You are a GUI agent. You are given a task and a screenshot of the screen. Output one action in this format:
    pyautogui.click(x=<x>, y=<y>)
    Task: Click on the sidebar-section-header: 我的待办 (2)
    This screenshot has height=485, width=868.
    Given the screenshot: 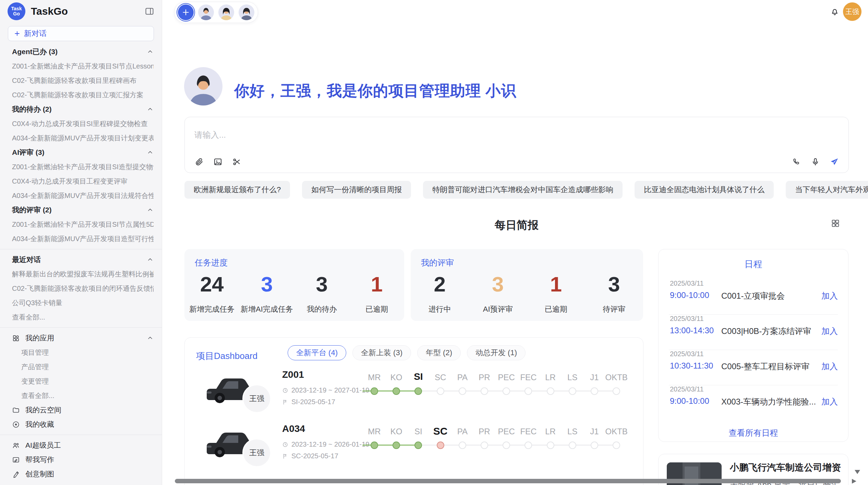 What is the action you would take?
    pyautogui.click(x=81, y=109)
    